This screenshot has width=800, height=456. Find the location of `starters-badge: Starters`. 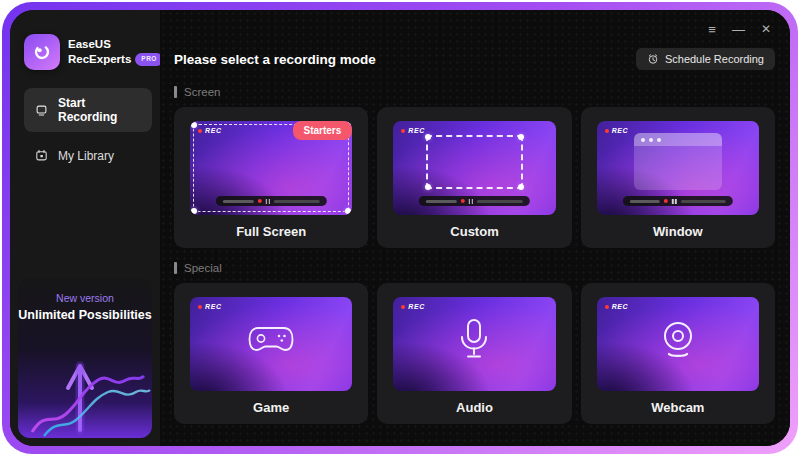

starters-badge: Starters is located at coordinates (323, 130).